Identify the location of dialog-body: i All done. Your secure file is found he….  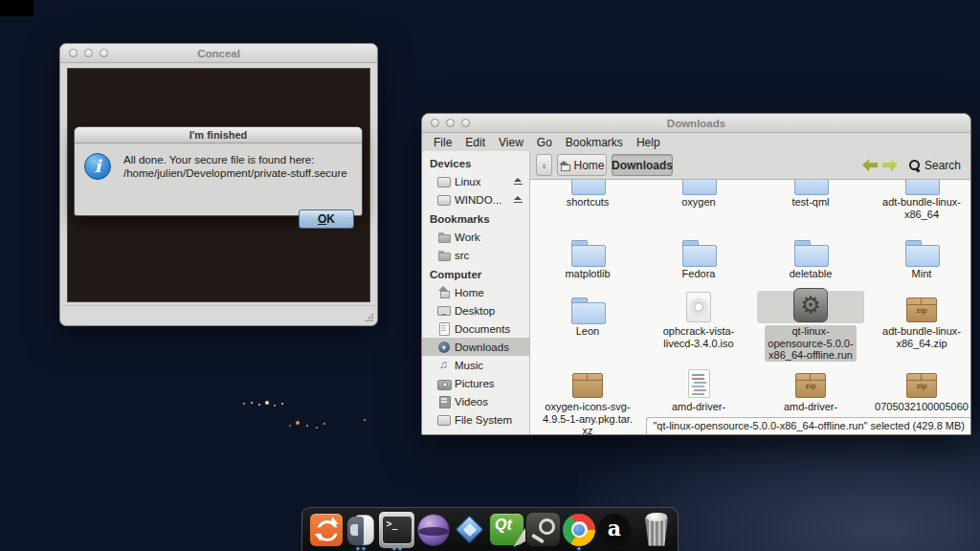
(218, 180).